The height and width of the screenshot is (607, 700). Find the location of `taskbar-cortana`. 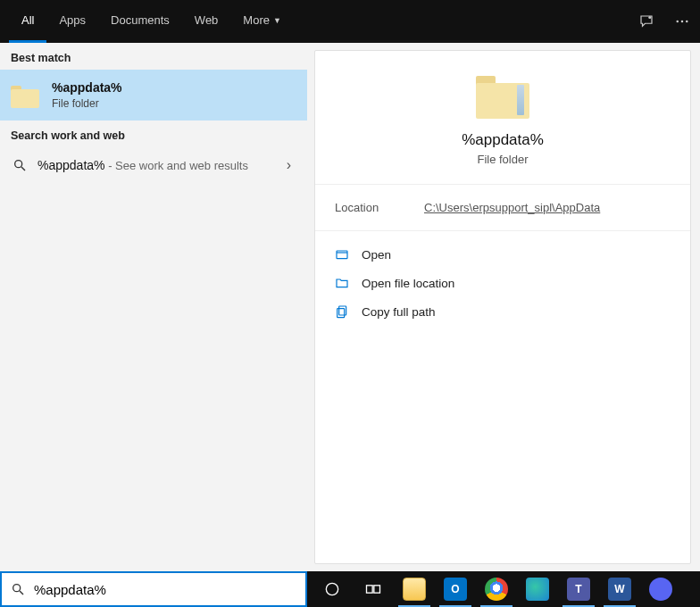

taskbar-cortana is located at coordinates (332, 589).